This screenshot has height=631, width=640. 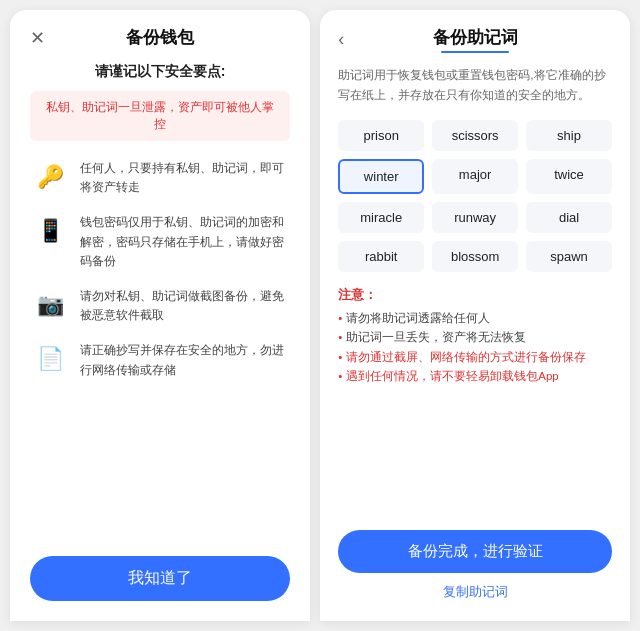 I want to click on copy-mnemonic-link: 复制助记词, so click(x=475, y=592).